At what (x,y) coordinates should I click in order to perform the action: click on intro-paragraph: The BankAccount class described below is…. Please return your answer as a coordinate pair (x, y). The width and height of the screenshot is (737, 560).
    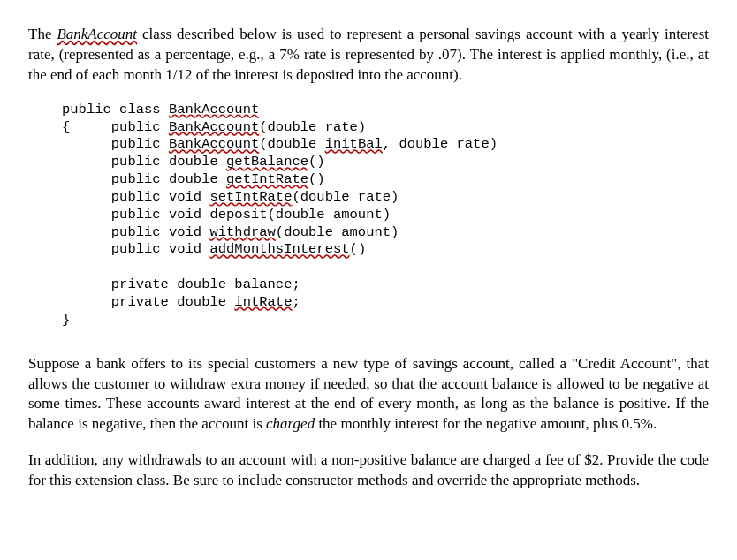
    Looking at the image, I should click on (368, 55).